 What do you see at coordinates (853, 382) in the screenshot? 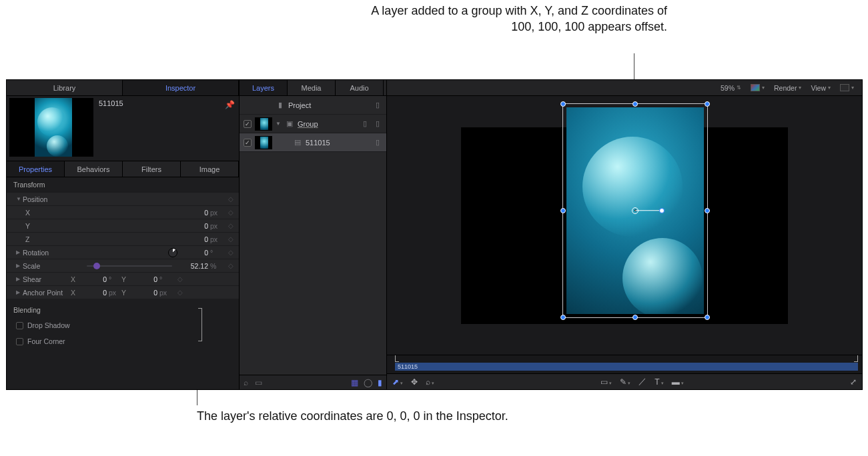
I see `expand-icon: ⤢` at bounding box center [853, 382].